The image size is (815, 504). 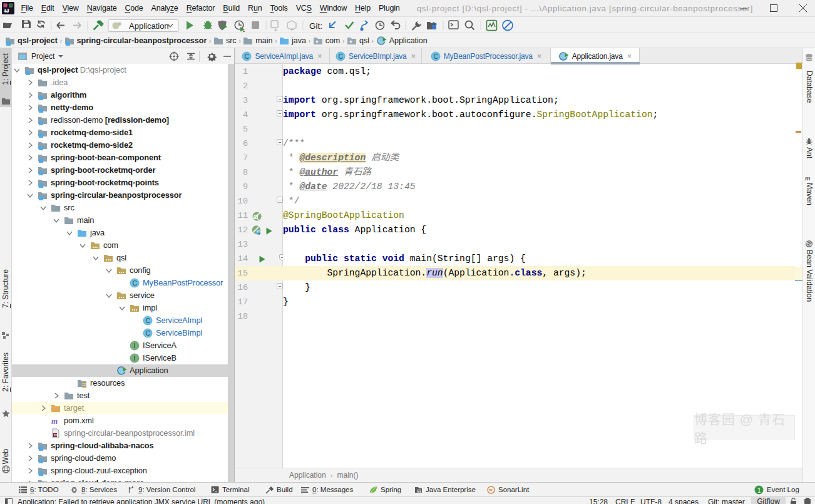 What do you see at coordinates (315, 26) in the screenshot?
I see `svg-text: Git:` at bounding box center [315, 26].